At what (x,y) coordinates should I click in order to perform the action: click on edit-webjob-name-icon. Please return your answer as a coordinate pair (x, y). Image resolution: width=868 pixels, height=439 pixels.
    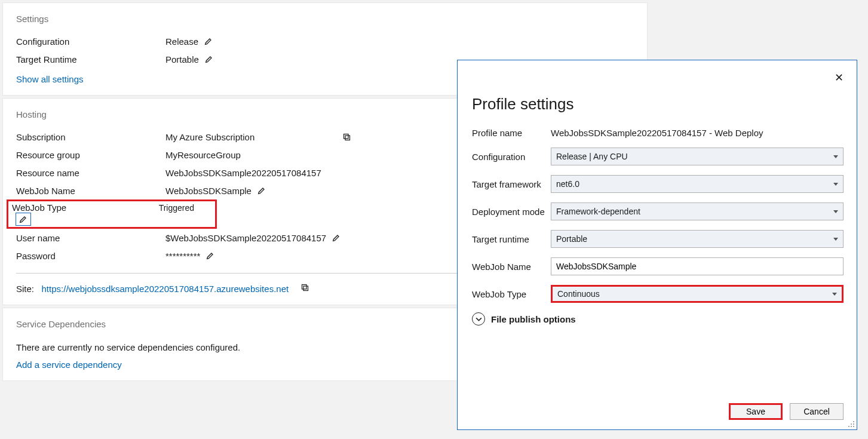
    Looking at the image, I should click on (262, 191).